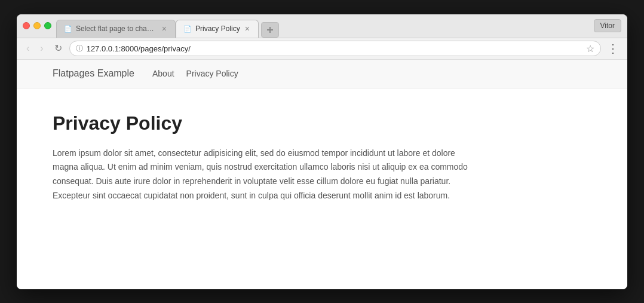  What do you see at coordinates (79, 49) in the screenshot?
I see `lock-icon: ⓘ` at bounding box center [79, 49].